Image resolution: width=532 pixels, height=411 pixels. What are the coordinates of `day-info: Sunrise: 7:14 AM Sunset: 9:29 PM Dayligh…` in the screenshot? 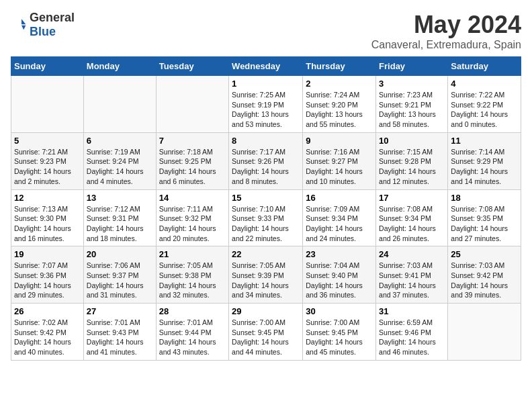 It's located at (484, 167).